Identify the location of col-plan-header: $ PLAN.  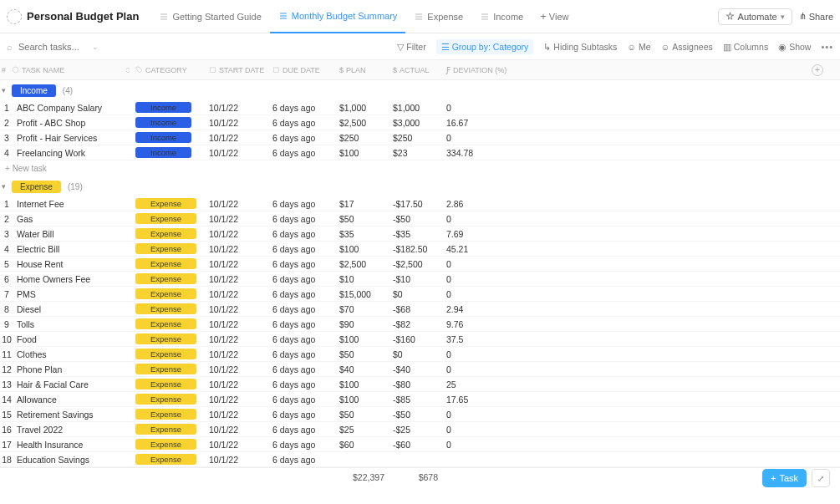
(366, 70).